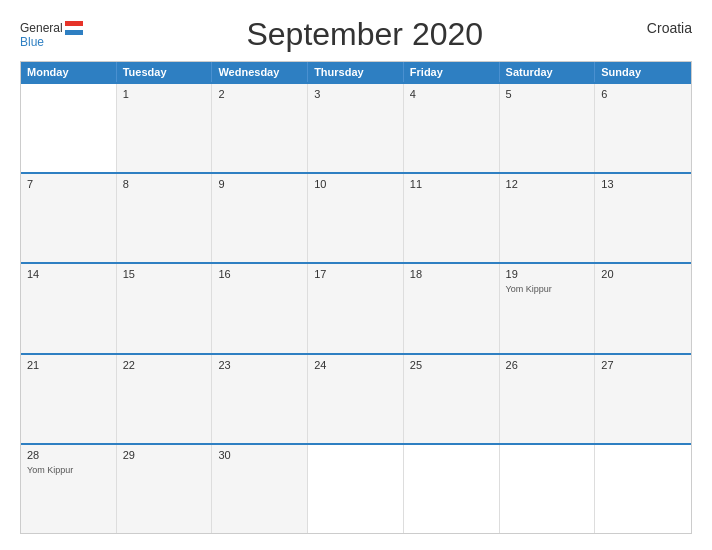  What do you see at coordinates (69, 399) in the screenshot?
I see `cell-w4-d1: 21` at bounding box center [69, 399].